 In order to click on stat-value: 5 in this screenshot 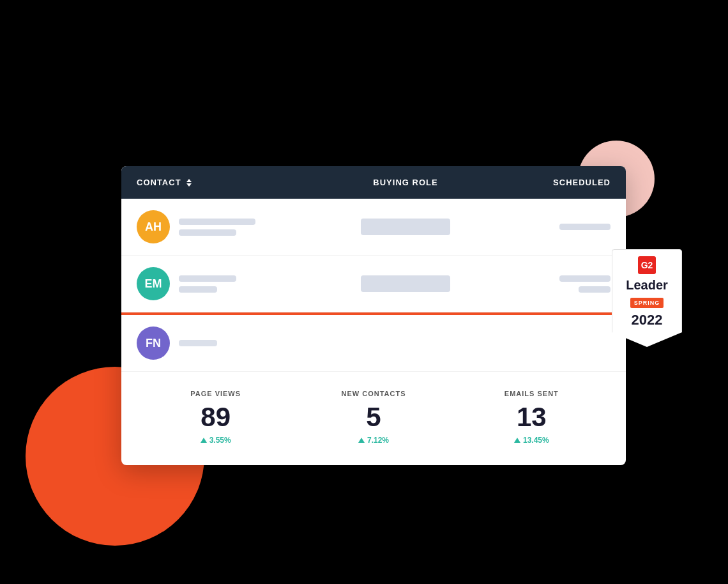, I will do `click(373, 417)`.